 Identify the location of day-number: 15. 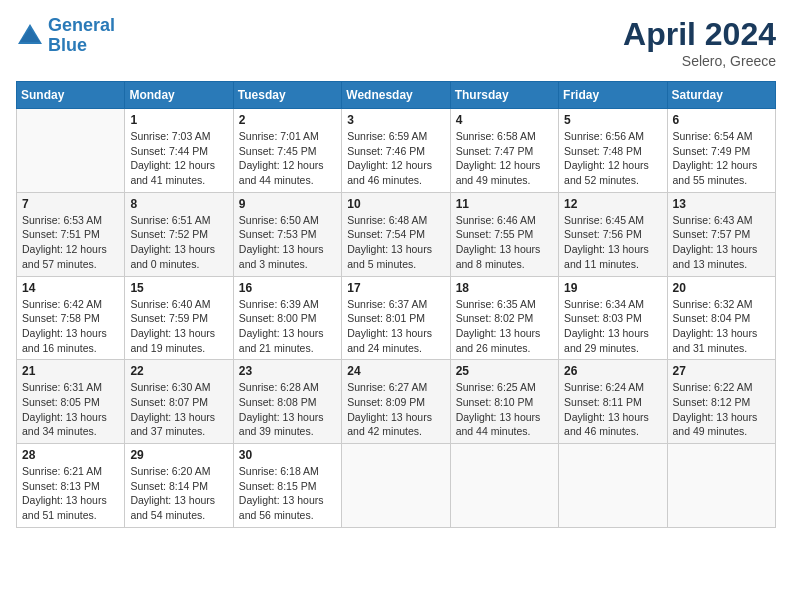
(178, 288).